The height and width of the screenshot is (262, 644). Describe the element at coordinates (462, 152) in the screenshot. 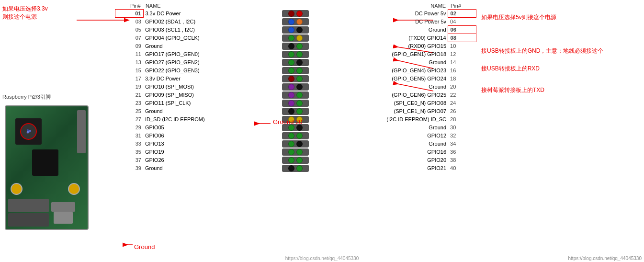

I see `right-pin-num: 36` at that location.